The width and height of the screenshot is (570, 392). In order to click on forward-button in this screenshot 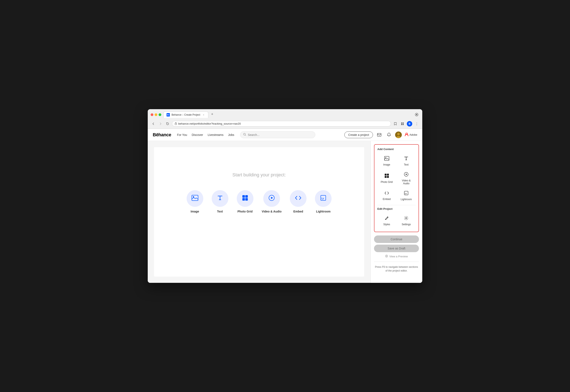, I will do `click(161, 124)`.